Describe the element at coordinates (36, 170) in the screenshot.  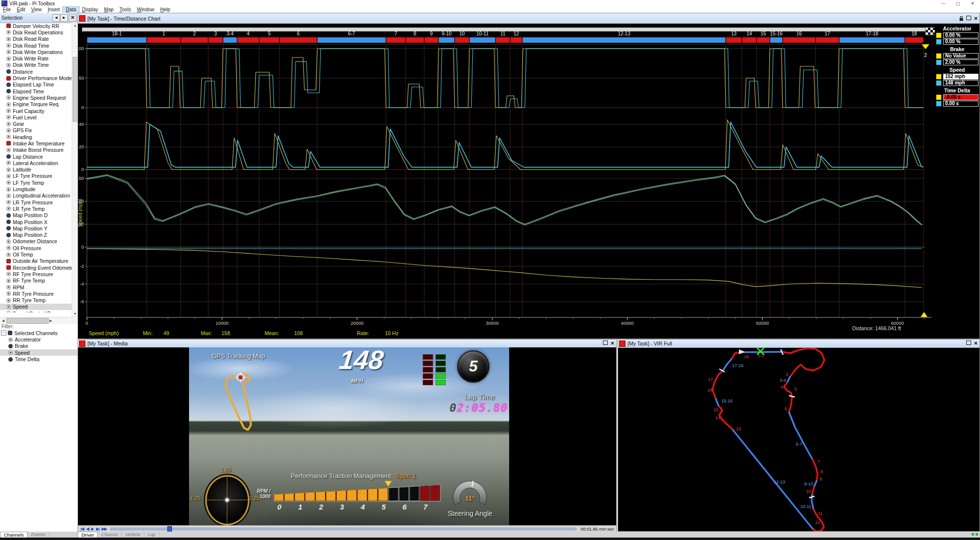
I see `channel-item: Latitude` at that location.